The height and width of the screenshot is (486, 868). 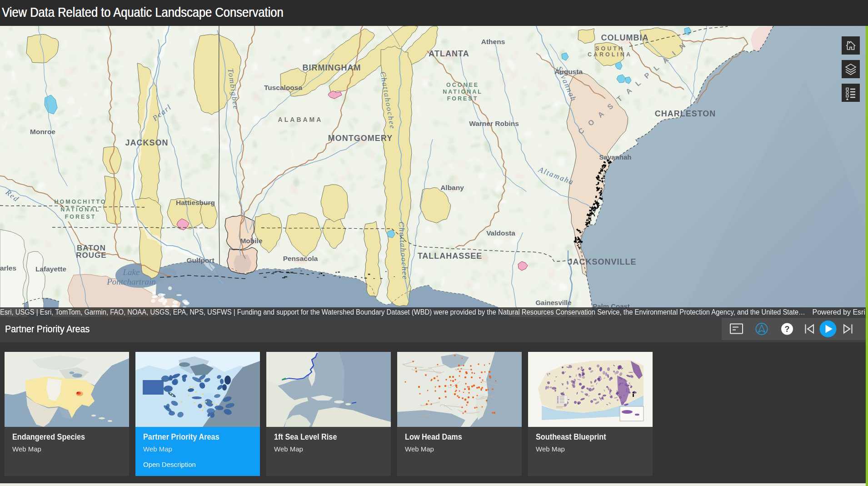 I want to click on svg-text: CHARLESTON, so click(x=685, y=114).